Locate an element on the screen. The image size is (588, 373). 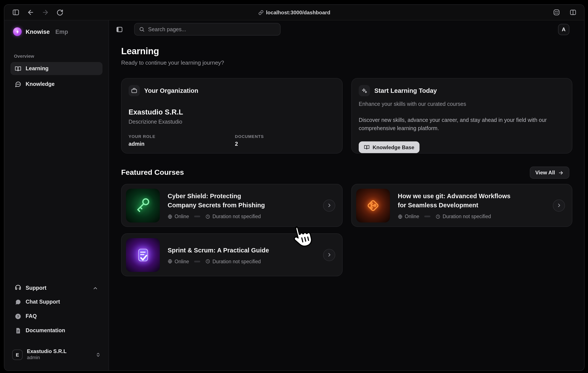
org-name: Exastudio S.R.L is located at coordinates (47, 352).